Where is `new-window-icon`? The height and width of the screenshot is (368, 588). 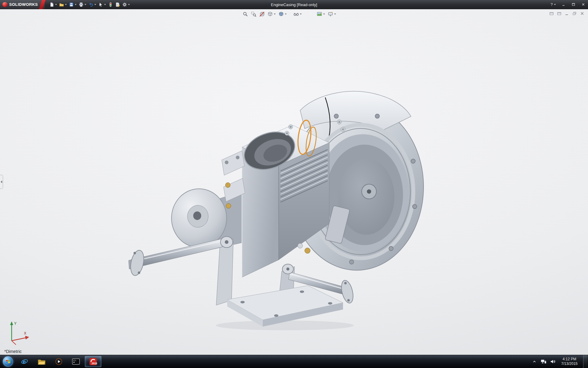
new-window-icon is located at coordinates (552, 13).